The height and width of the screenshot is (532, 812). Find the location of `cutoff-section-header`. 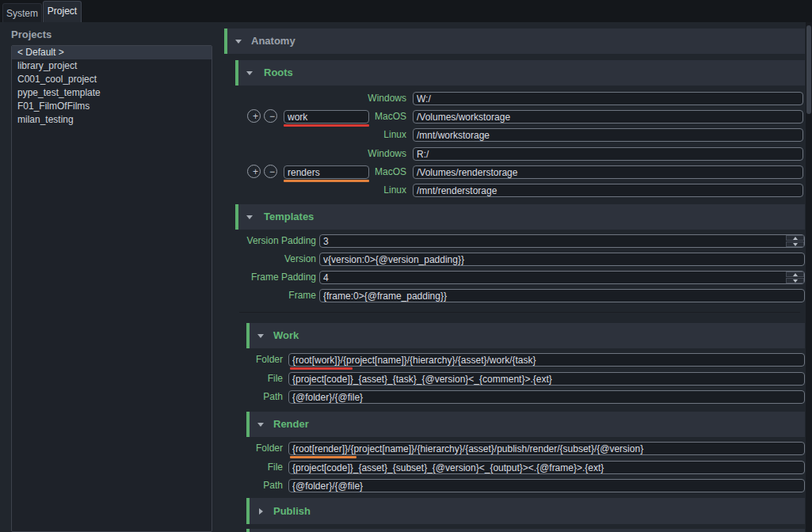

cutoff-section-header is located at coordinates (526, 530).